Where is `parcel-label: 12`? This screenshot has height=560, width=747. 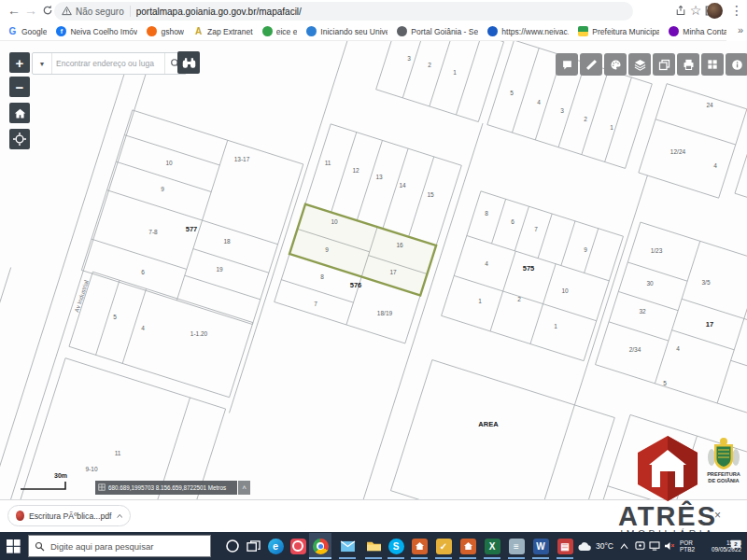 parcel-label: 12 is located at coordinates (356, 170).